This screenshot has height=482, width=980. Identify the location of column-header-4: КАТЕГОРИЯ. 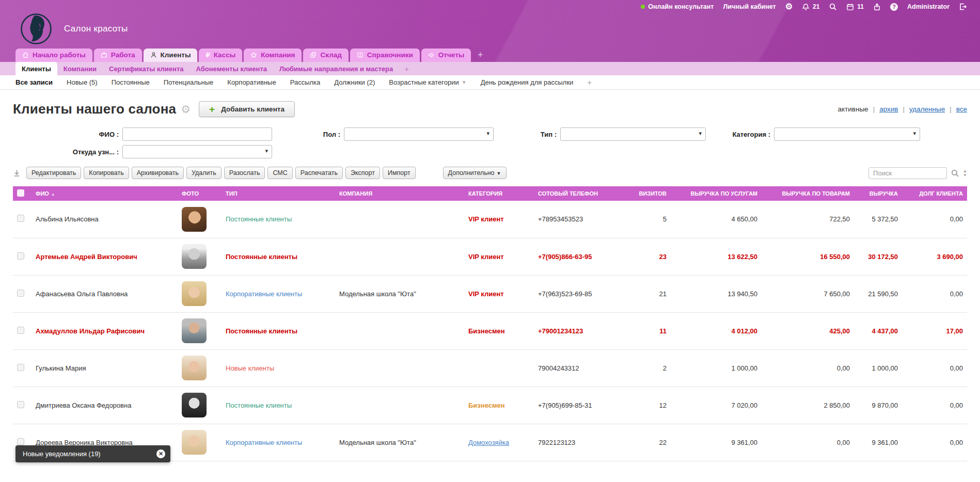
(499, 194).